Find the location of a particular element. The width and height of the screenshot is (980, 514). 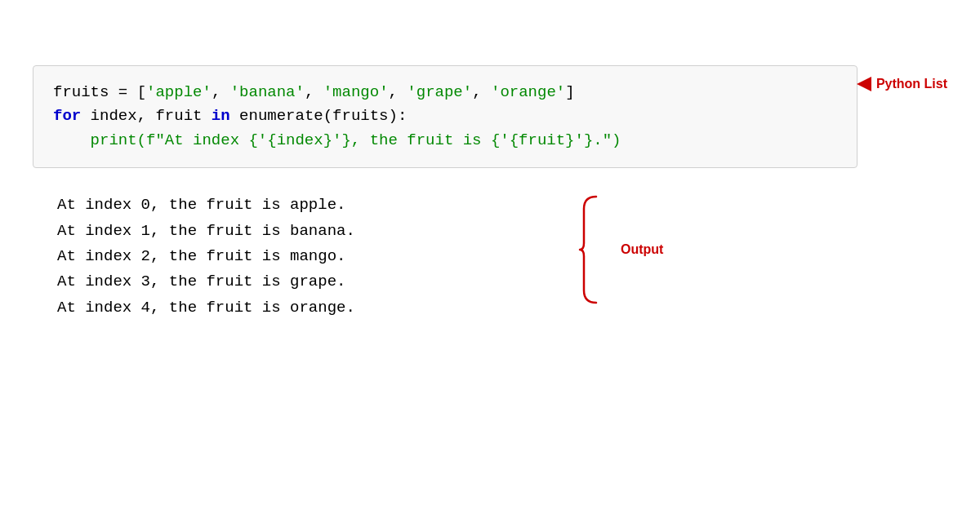

output-line-2: At index 2, the fruit is mango. is located at coordinates (502, 256).